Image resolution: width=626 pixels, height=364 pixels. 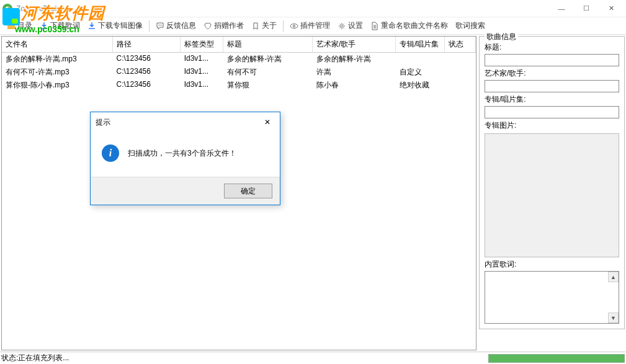 What do you see at coordinates (248, 191) in the screenshot?
I see `ok-button: 确定` at bounding box center [248, 191].